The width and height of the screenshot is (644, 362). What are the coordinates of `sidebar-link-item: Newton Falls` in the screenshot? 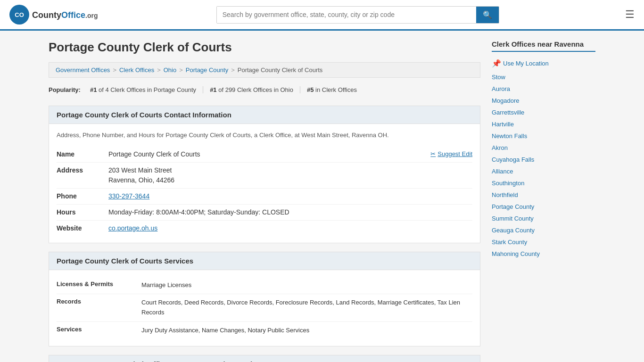 It's located at (544, 136).